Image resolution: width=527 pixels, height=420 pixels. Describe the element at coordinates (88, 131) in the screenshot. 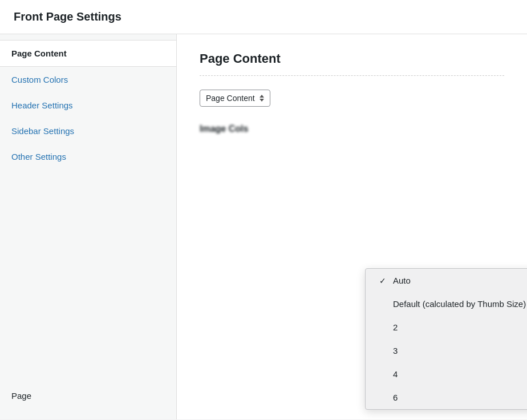

I see `sidebar-item-sidebar-settings: Sidebar Settings` at that location.